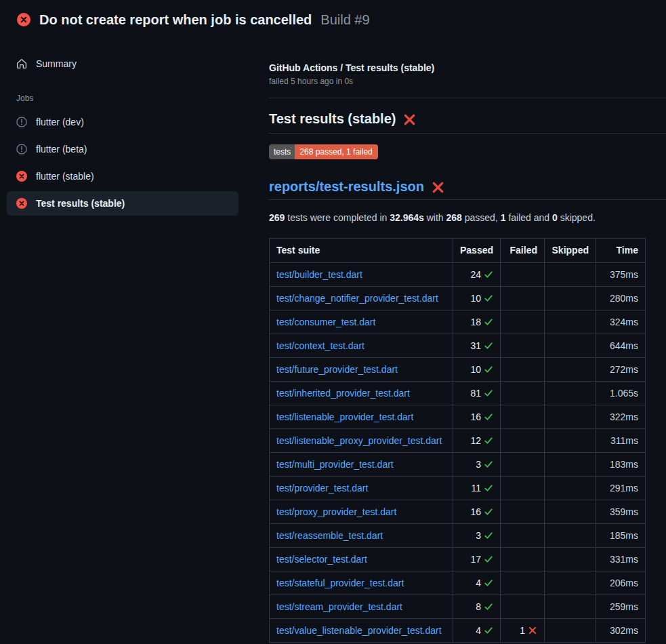  What do you see at coordinates (407, 218) in the screenshot?
I see `summary-part: 32.964s` at bounding box center [407, 218].